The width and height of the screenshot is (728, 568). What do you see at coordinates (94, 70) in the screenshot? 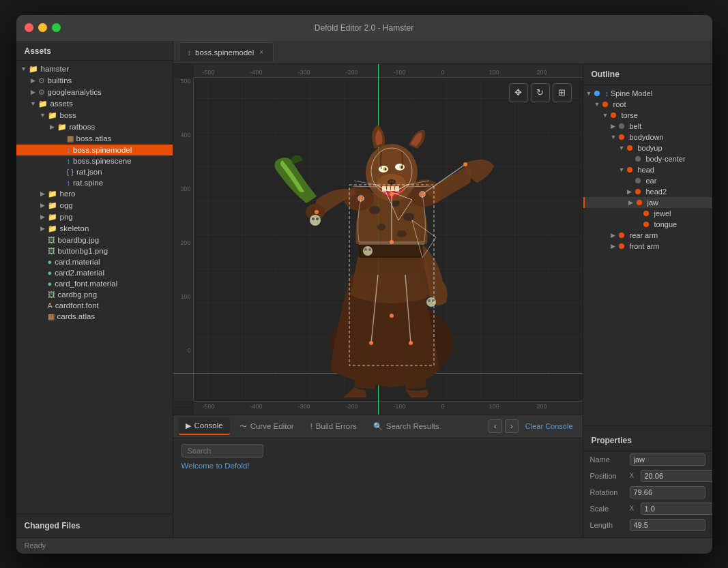
I see `tree-item-hamster: ▼ 📁 hamster` at bounding box center [94, 70].